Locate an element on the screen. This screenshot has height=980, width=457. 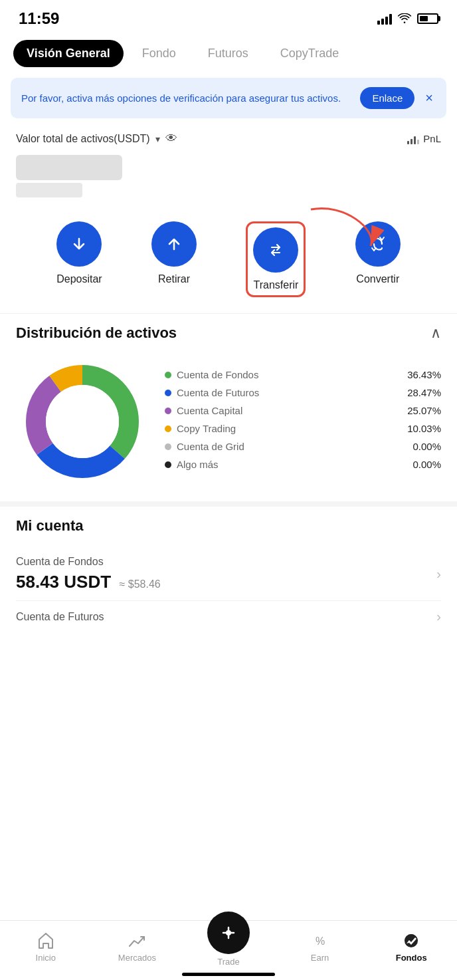
markets-icon is located at coordinates (137, 941).